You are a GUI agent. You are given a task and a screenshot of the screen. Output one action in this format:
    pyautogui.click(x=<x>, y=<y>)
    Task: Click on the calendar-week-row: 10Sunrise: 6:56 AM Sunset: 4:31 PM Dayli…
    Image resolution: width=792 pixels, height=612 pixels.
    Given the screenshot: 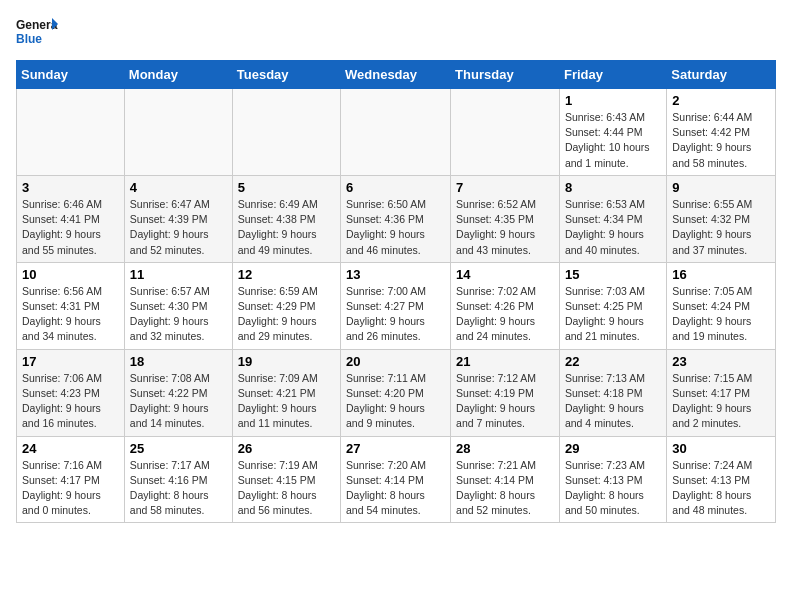 What is the action you would take?
    pyautogui.click(x=396, y=306)
    